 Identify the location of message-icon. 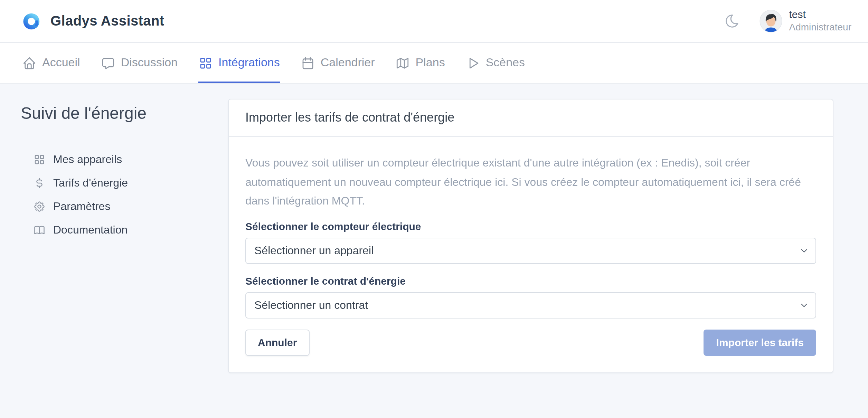
(108, 63).